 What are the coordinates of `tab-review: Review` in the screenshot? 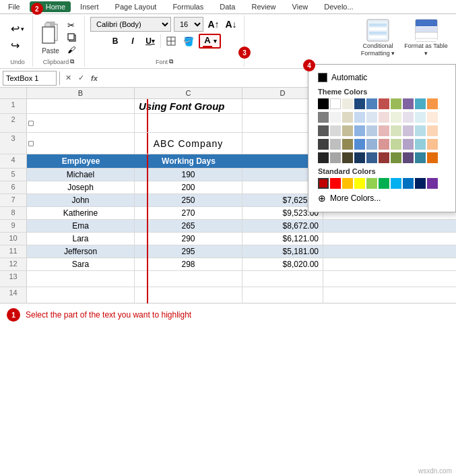 It's located at (263, 7).